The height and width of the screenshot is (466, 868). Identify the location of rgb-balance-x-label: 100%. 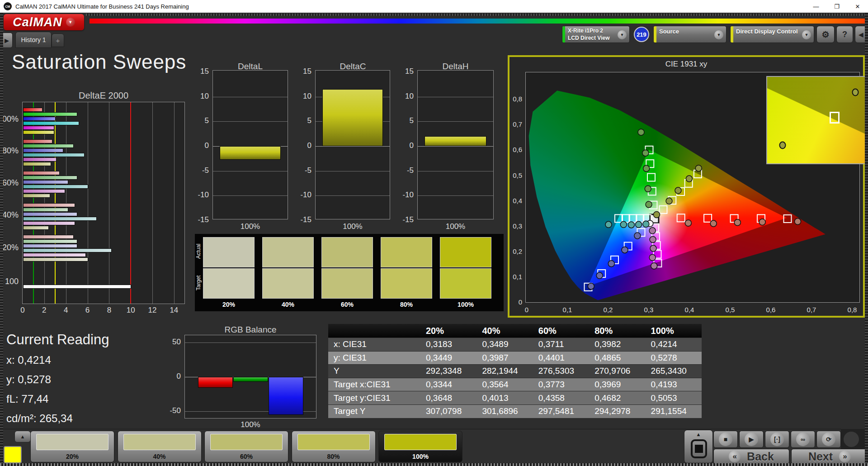
(250, 425).